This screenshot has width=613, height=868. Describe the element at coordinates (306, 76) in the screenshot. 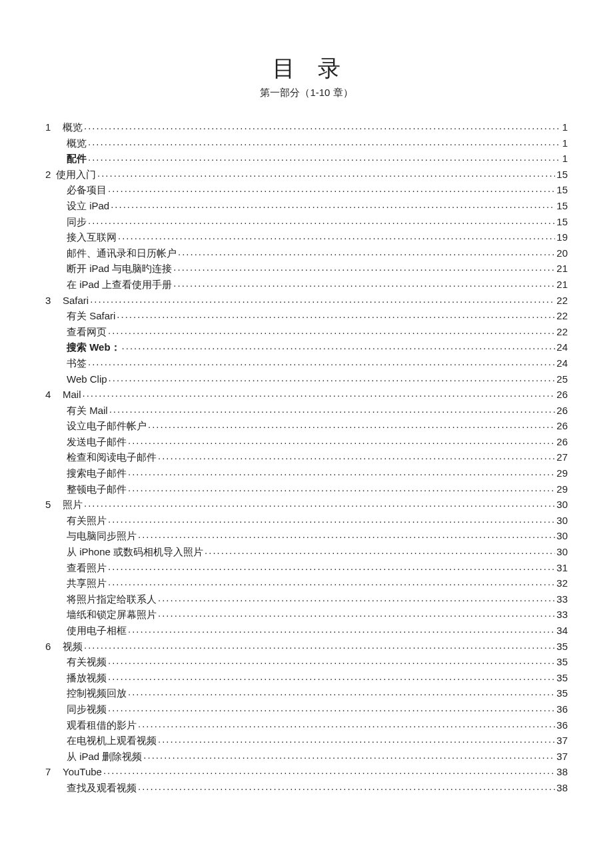

I see `title-block: 目 录 第一部分（1-10 章）` at that location.